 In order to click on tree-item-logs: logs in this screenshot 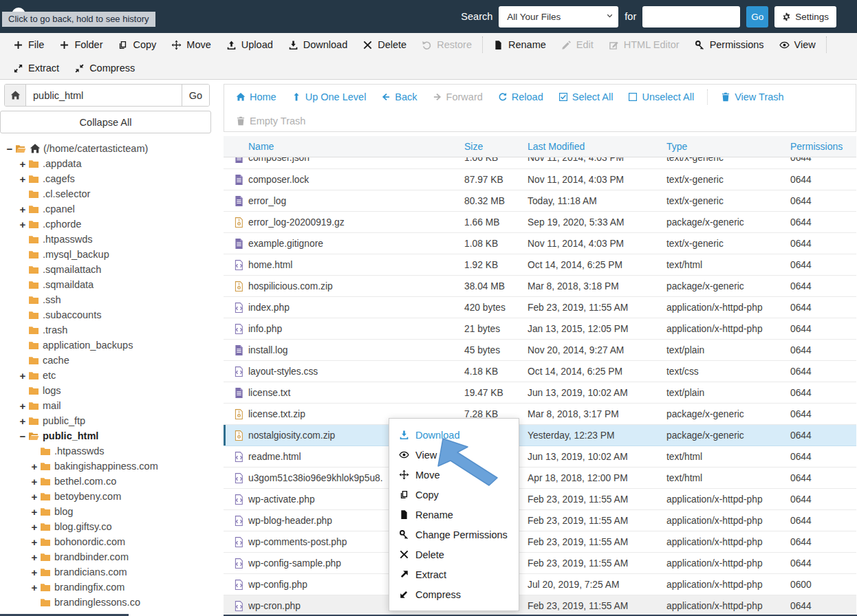, I will do `click(109, 390)`.